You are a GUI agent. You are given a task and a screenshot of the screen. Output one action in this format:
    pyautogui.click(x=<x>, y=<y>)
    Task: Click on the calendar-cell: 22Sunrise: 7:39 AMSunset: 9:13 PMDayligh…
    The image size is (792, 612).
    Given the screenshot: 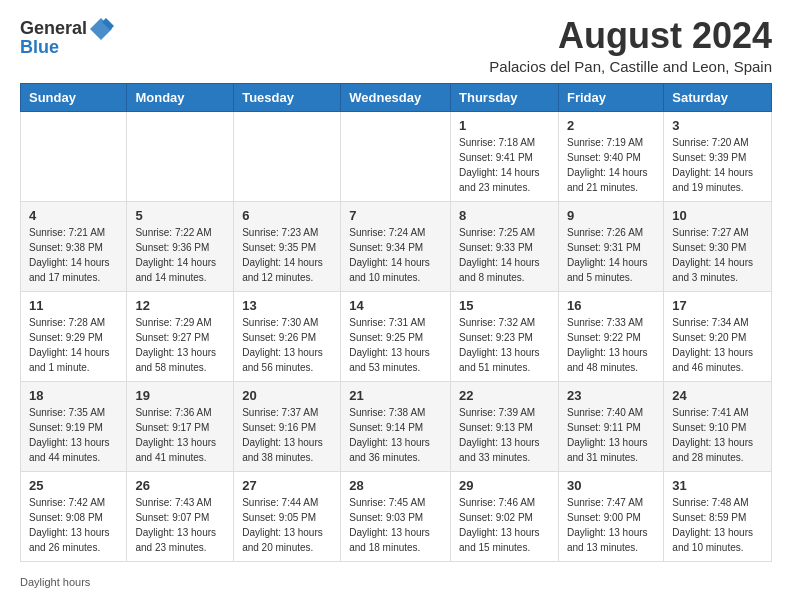 What is the action you would take?
    pyautogui.click(x=505, y=426)
    